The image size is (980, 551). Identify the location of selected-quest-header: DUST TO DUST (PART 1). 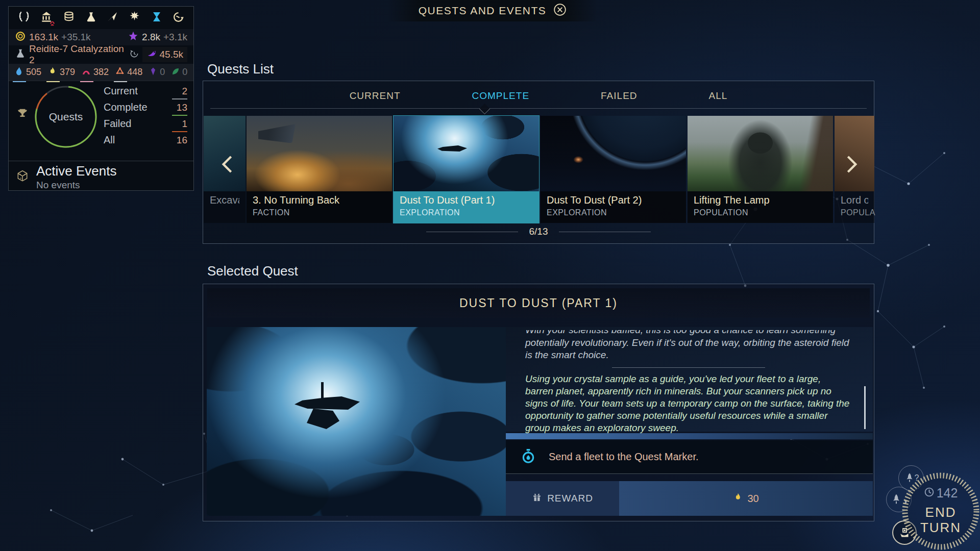
(538, 303).